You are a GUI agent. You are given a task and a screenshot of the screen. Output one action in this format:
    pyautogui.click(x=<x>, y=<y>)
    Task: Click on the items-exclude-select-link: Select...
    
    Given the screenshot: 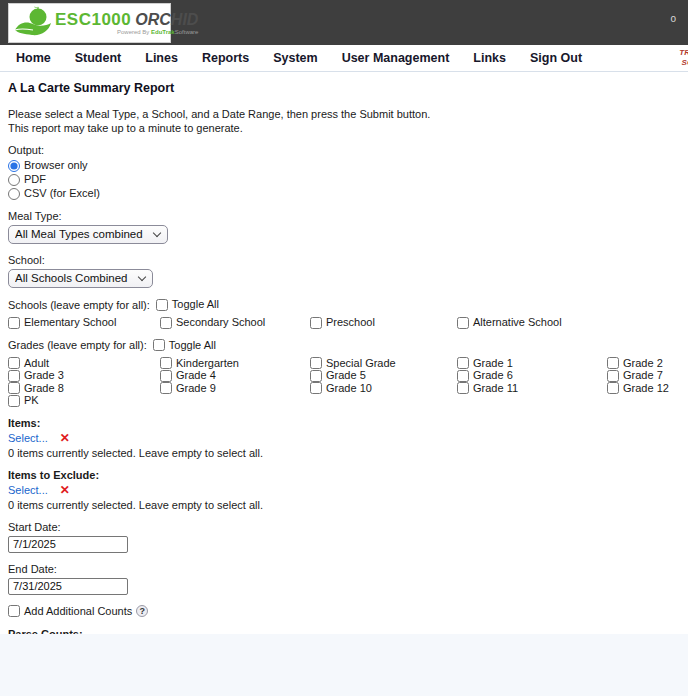 What is the action you would take?
    pyautogui.click(x=28, y=490)
    